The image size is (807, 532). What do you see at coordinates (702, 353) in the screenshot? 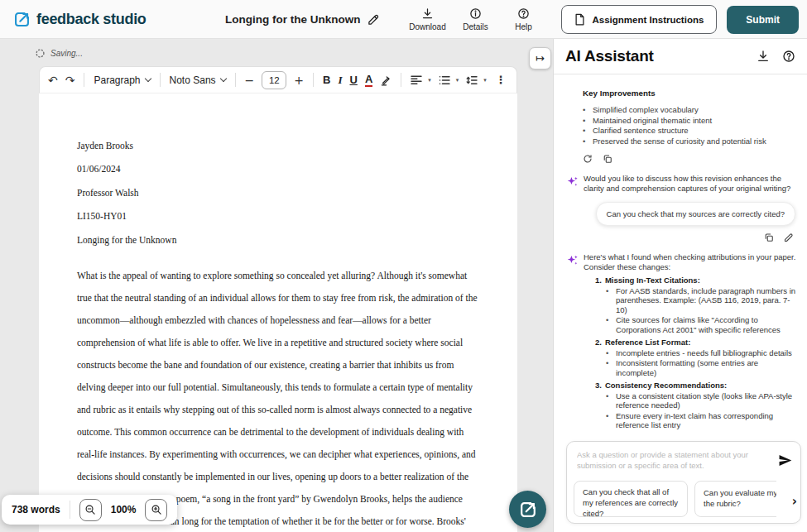
I see `list-item: Incomplete entries - needs full bibliogr…` at bounding box center [702, 353].